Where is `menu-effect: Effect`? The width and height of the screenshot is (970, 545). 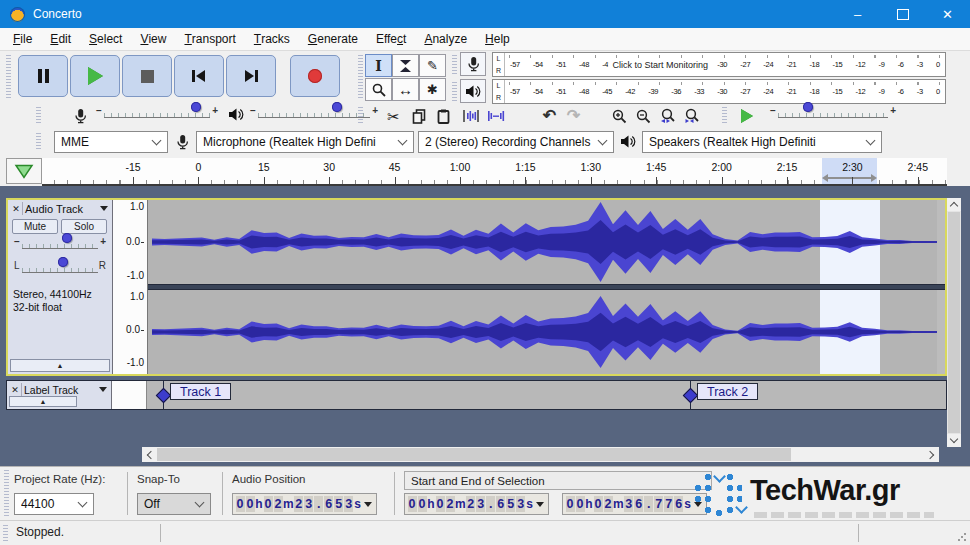 menu-effect: Effect is located at coordinates (391, 39).